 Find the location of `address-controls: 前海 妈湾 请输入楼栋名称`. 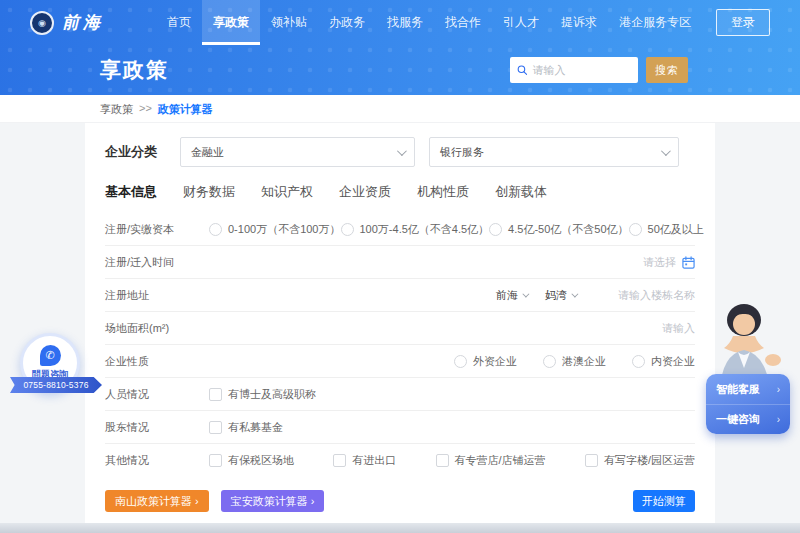

address-controls: 前海 妈湾 请输入楼栋名称 is located at coordinates (596, 296).